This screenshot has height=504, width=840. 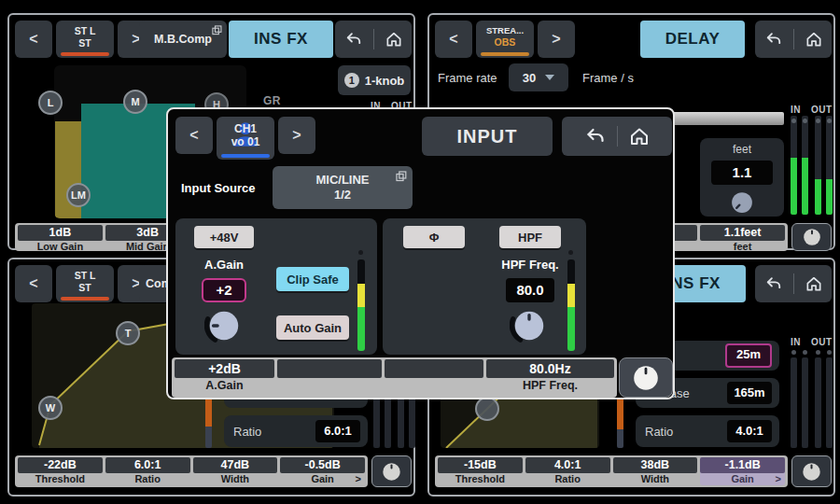 I want to click on ratio-row: Ratio 4.0:1, so click(x=707, y=431).